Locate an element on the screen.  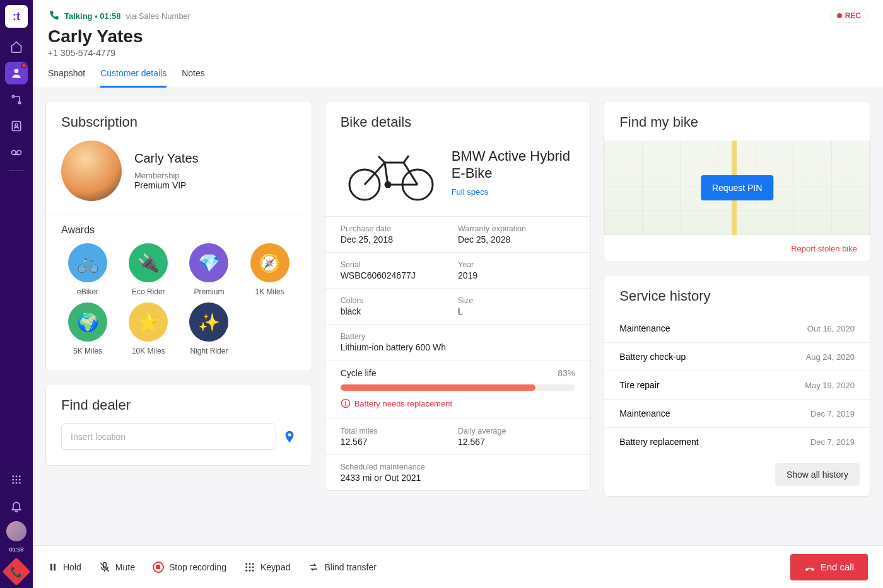
full-specs-link: Full specs is located at coordinates (471, 192).